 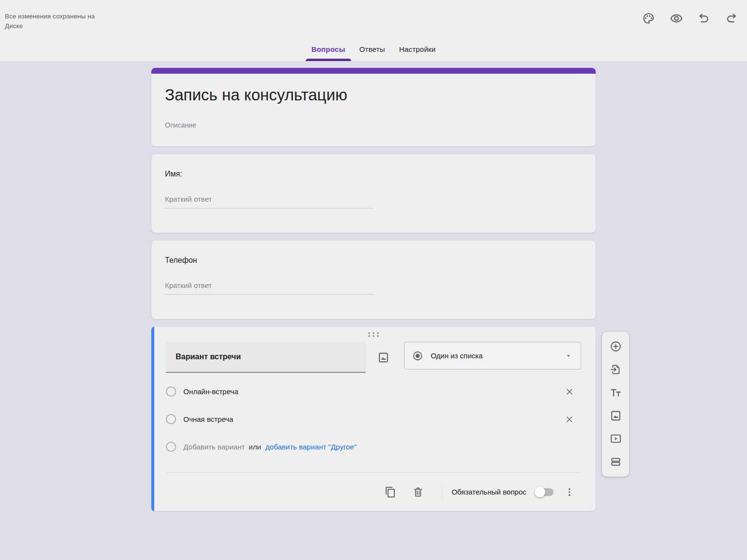 I want to click on or-text: или, so click(x=255, y=447).